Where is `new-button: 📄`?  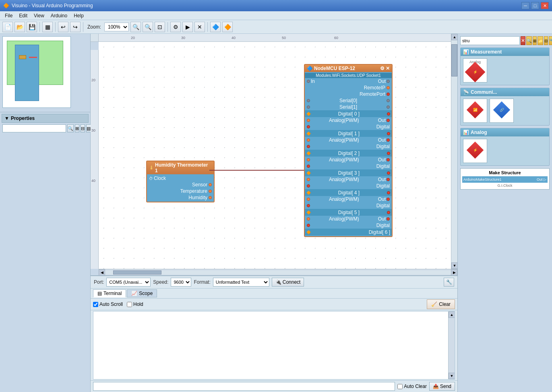 new-button: 📄 is located at coordinates (8, 27).